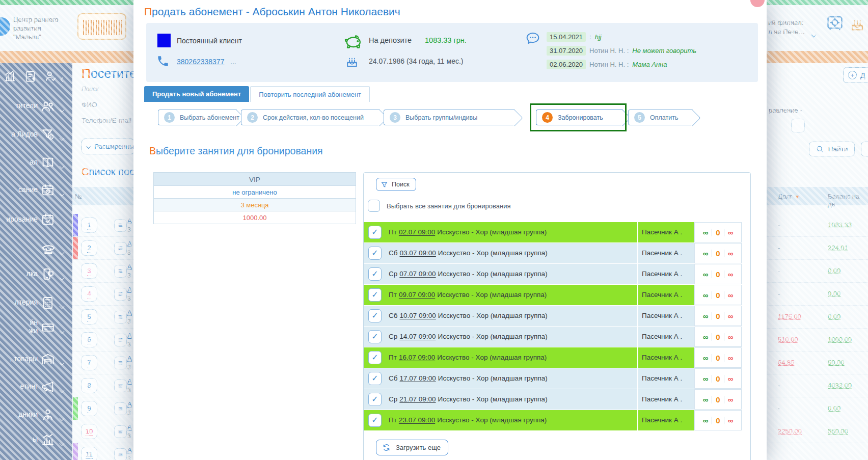  I want to click on sidebar-item-visitors: тители, so click(36, 106).